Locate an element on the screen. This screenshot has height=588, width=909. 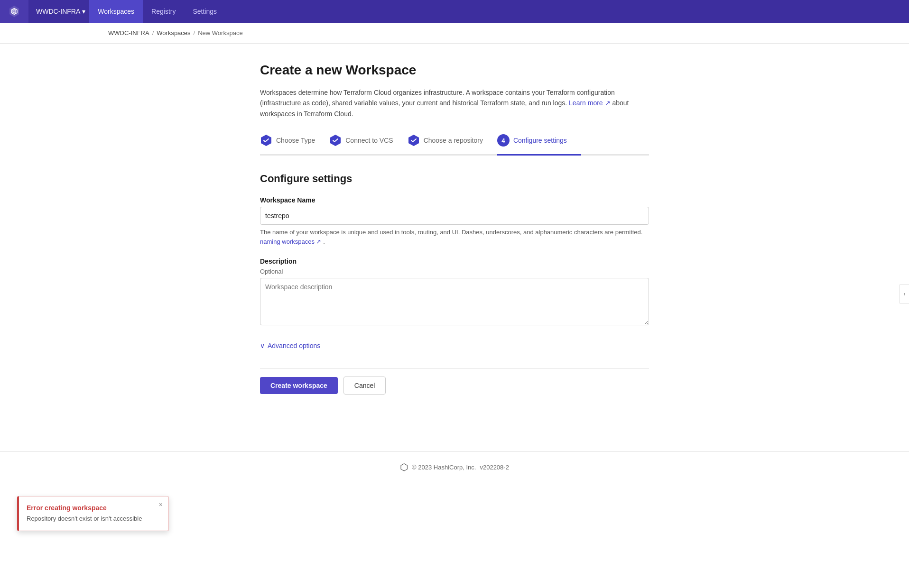
step-4-badge: 4 is located at coordinates (503, 140).